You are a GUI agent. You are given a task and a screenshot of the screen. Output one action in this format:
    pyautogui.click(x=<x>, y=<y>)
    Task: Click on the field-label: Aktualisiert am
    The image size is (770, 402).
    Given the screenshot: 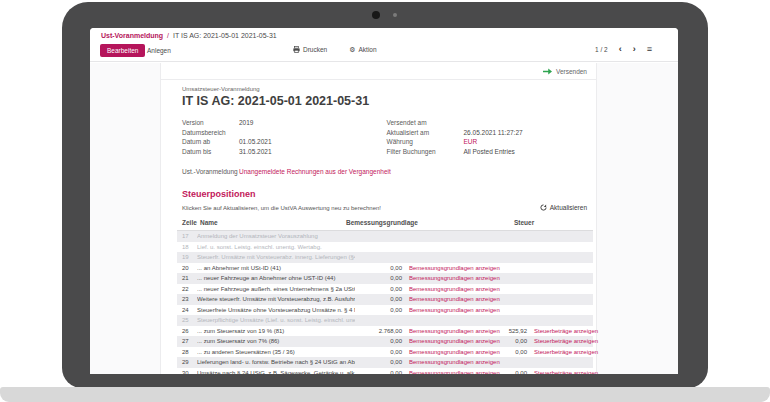 What is the action you would take?
    pyautogui.click(x=426, y=133)
    